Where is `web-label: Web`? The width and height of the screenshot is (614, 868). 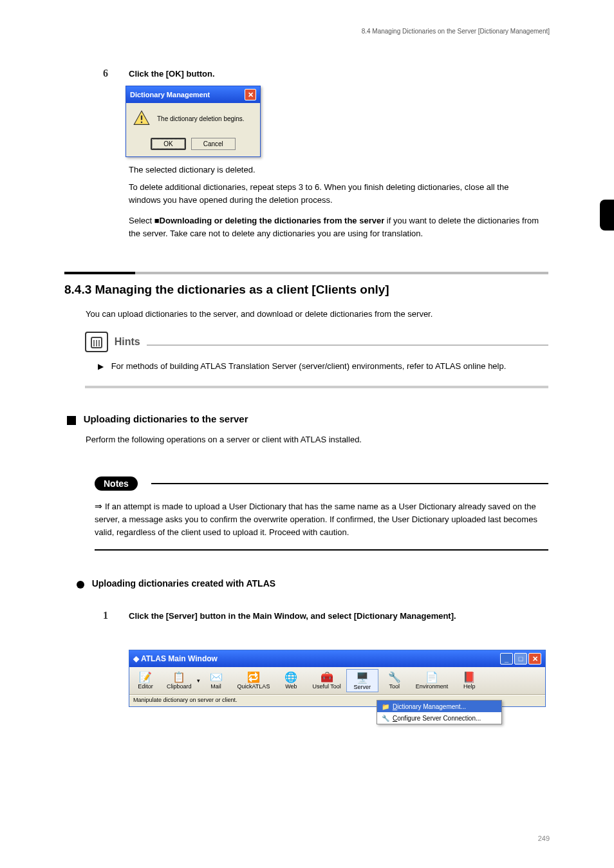 web-label: Web is located at coordinates (291, 686).